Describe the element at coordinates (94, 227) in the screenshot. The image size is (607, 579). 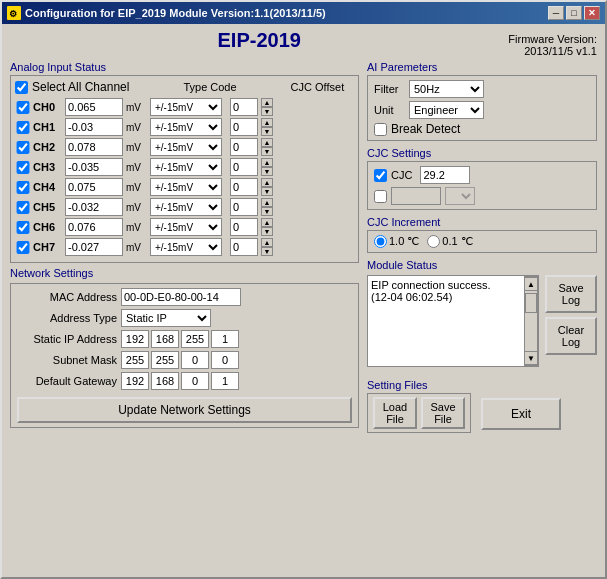
I see `ch6-value-input` at that location.